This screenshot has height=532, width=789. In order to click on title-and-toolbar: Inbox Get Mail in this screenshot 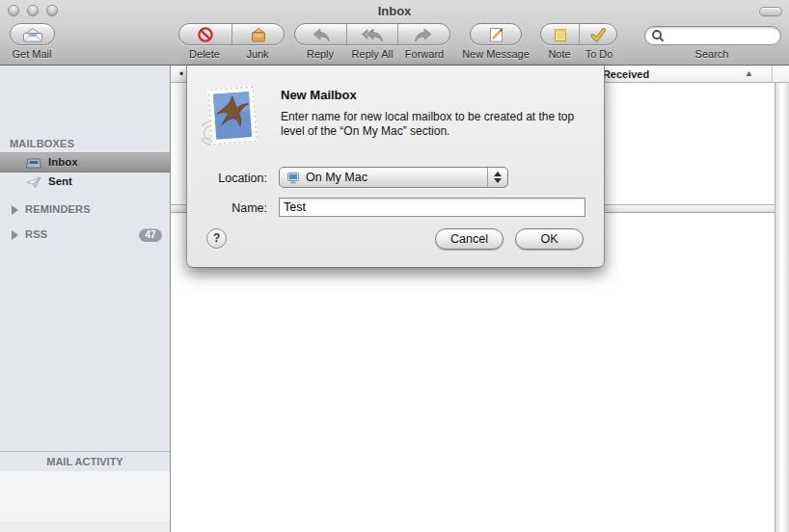, I will do `click(394, 33)`.